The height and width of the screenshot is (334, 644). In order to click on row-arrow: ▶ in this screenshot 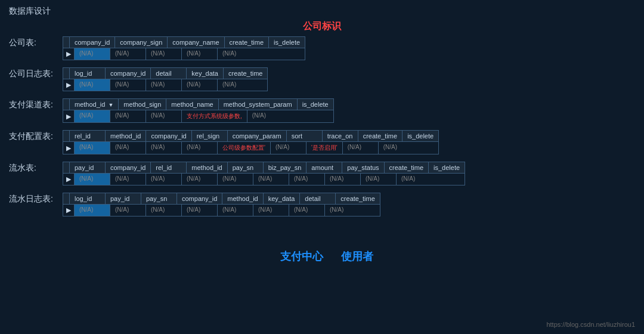, I will do `click(69, 54)`.